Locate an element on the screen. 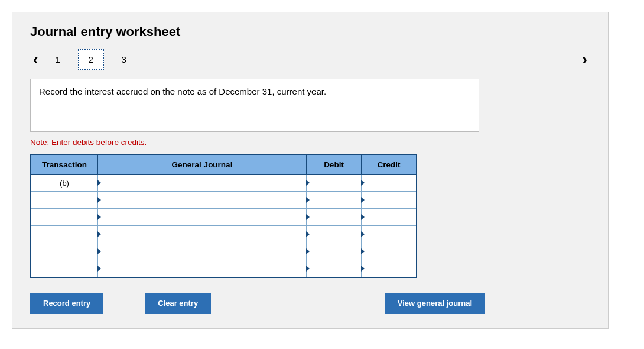  cell-transaction: (b) is located at coordinates (64, 183).